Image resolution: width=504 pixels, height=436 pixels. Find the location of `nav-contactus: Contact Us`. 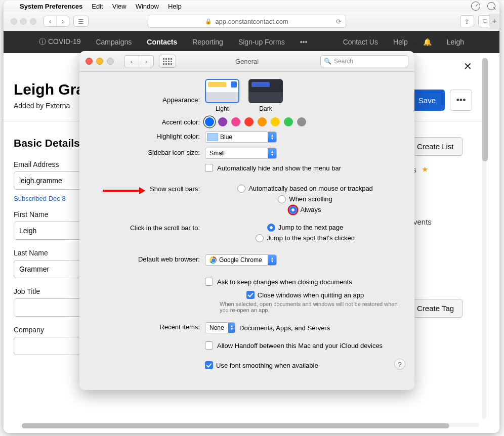

nav-contactus: Contact Us is located at coordinates (360, 42).